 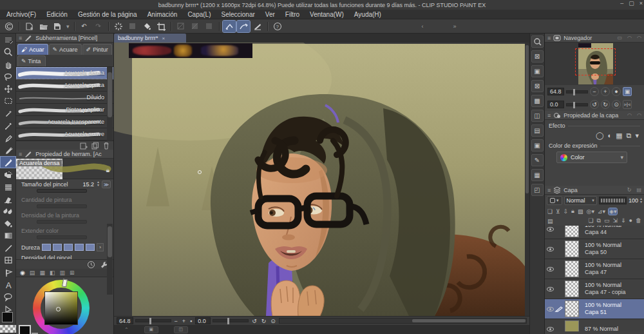 I want to click on rotation-value: 0.0, so click(x=203, y=321).